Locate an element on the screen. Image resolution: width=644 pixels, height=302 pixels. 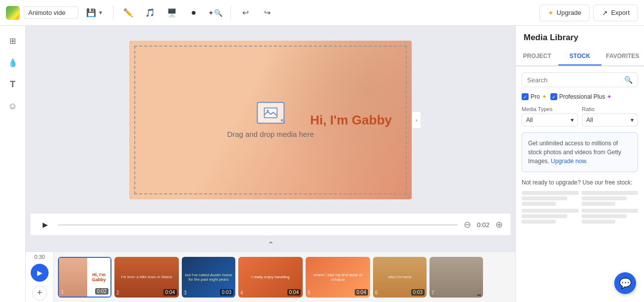
pencil-tool-button: ✏️ is located at coordinates (128, 13).